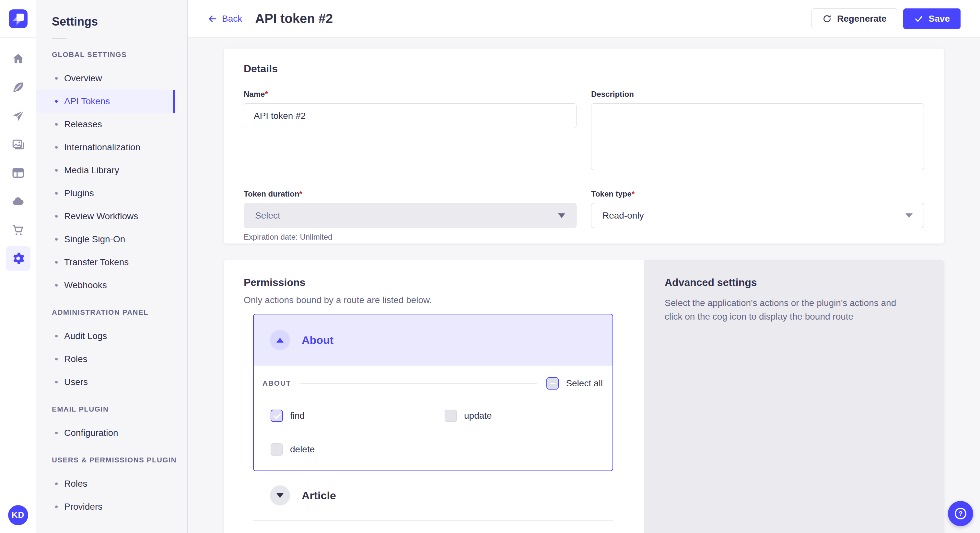 The height and width of the screenshot is (533, 980). Describe the element at coordinates (18, 144) in the screenshot. I see `images-icon` at that location.